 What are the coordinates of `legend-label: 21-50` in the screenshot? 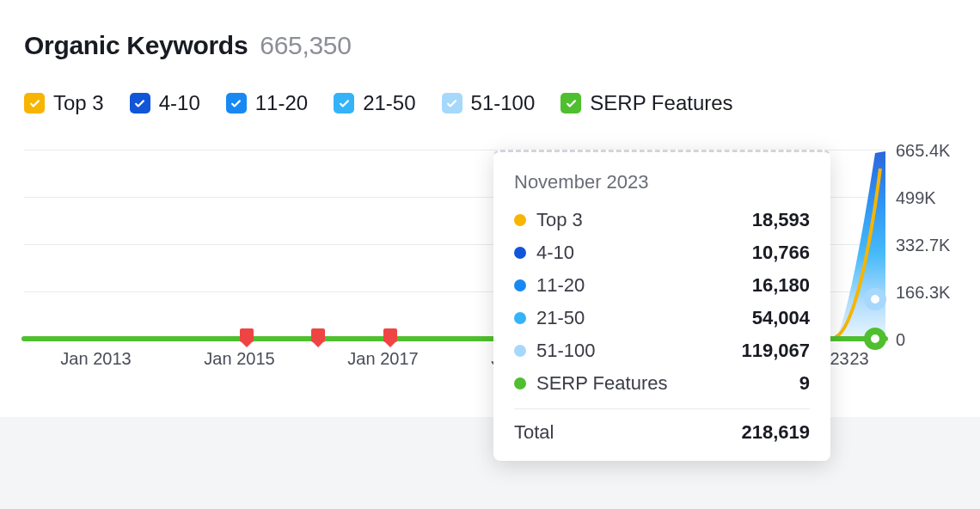 It's located at (389, 103).